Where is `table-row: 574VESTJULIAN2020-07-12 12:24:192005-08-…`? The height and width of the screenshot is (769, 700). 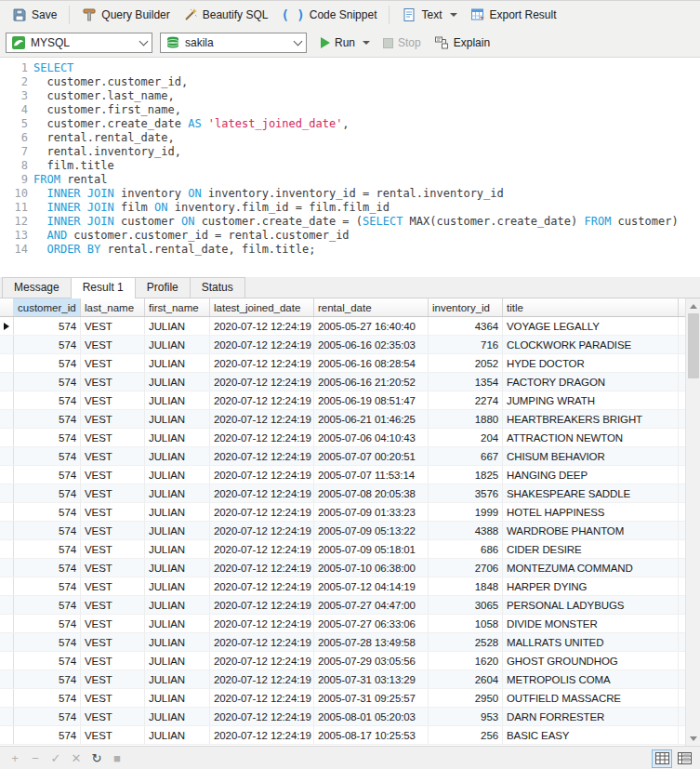
table-row: 574VESTJULIAN2020-07-12 12:24:192005-08-… is located at coordinates (342, 736).